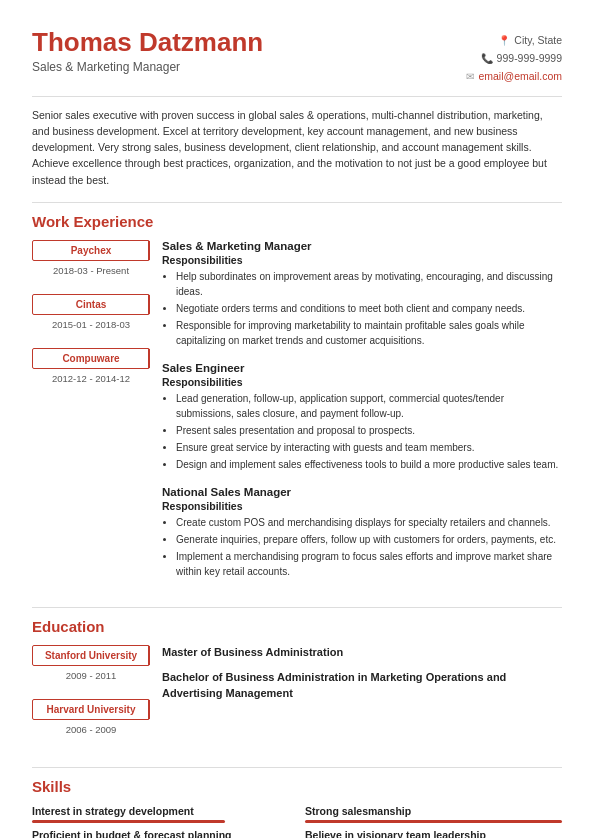  What do you see at coordinates (369, 540) in the screenshot?
I see `bullet-2-1: Generate inquiries, prepare offers, foll…` at bounding box center [369, 540].